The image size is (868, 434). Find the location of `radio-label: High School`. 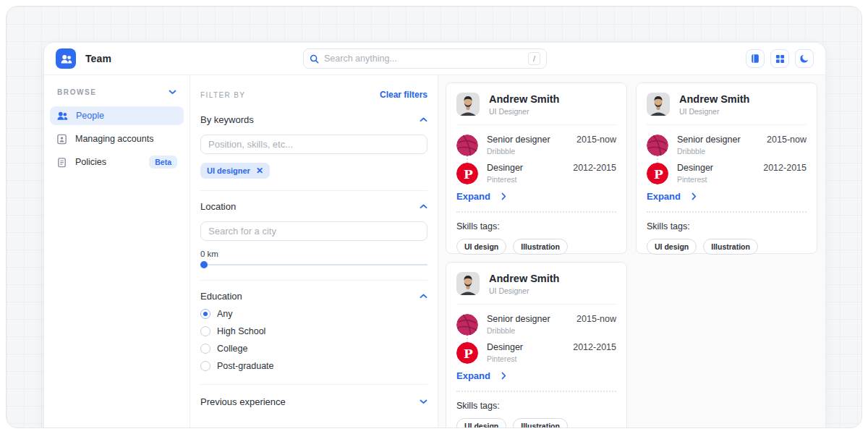

radio-label: High School is located at coordinates (242, 331).